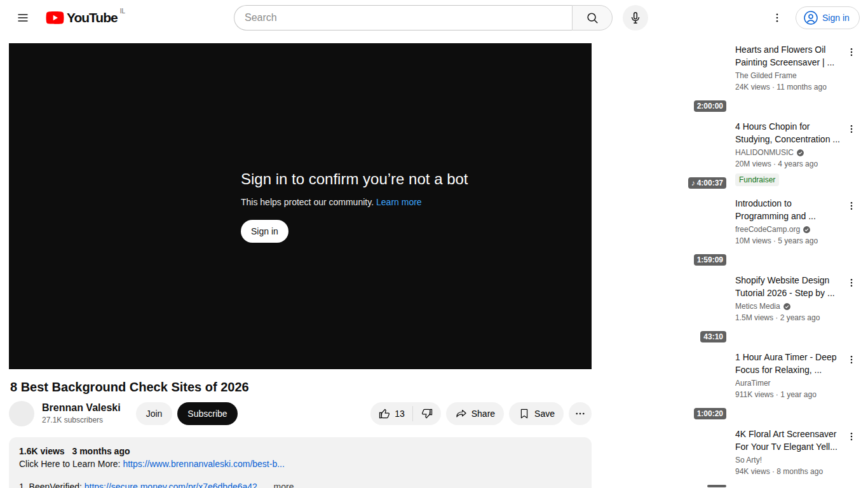  What do you see at coordinates (790, 210) in the screenshot?
I see `suggested-video-title: Introduction to Programming and ...` at bounding box center [790, 210].